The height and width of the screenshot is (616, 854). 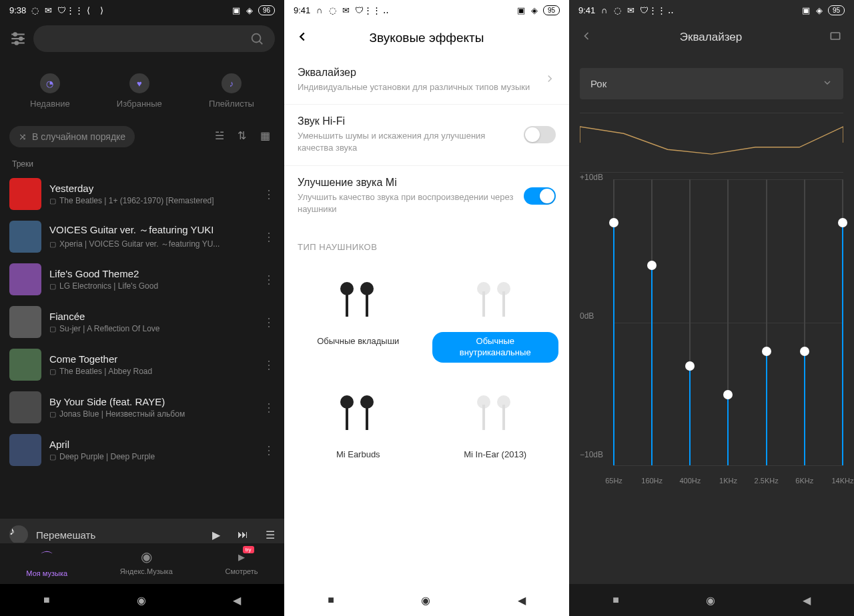 I want to click on telegram-icon: ⟩, so click(x=101, y=10).